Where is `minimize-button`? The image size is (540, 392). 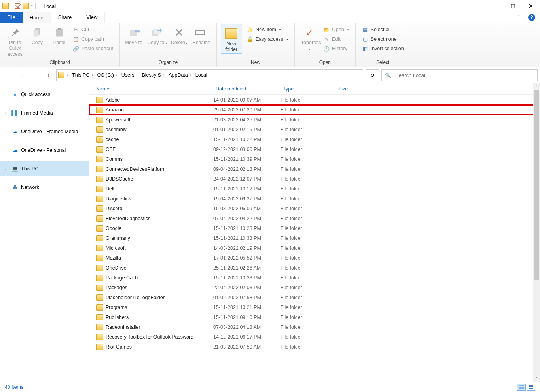
minimize-button is located at coordinates (495, 6).